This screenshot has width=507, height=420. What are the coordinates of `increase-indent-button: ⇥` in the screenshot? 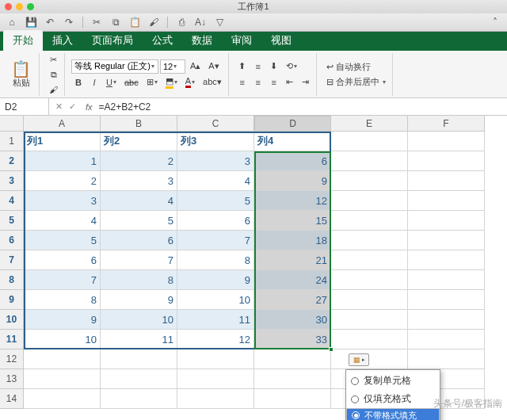 It's located at (306, 82).